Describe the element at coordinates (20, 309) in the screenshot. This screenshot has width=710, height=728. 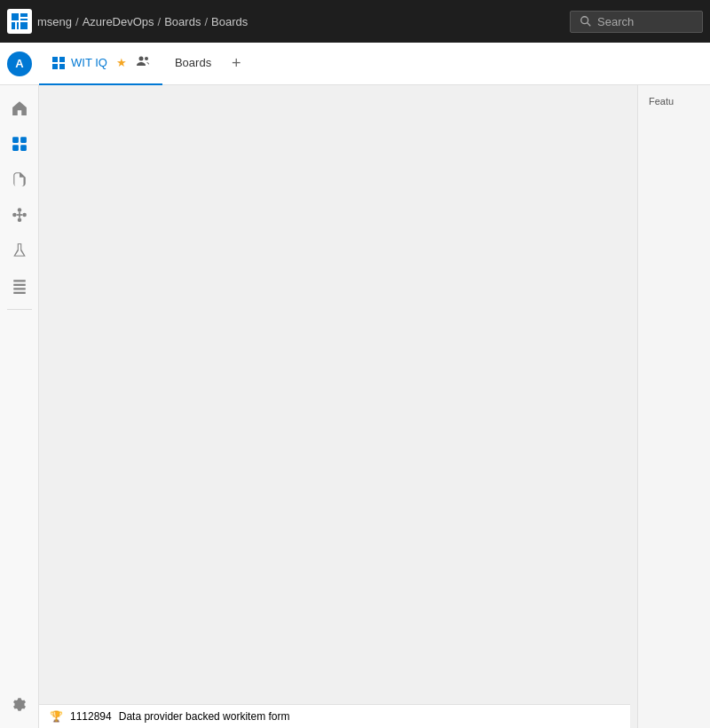
I see `sidebar-divider` at that location.